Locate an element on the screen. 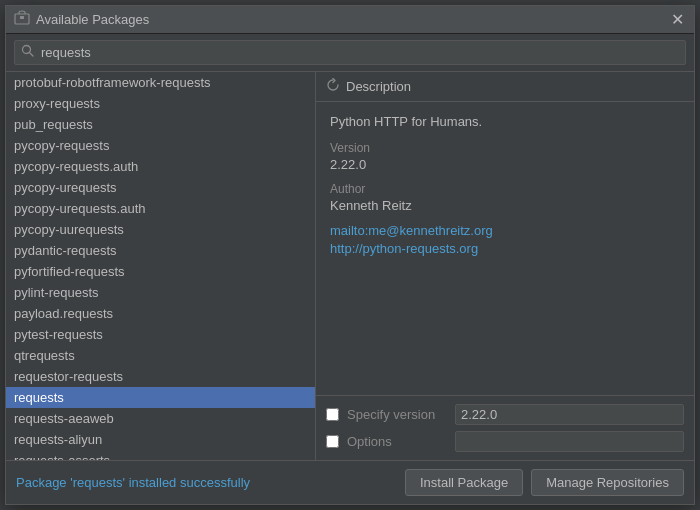 The image size is (700, 510). list-item: requests-aeaweb is located at coordinates (160, 418).